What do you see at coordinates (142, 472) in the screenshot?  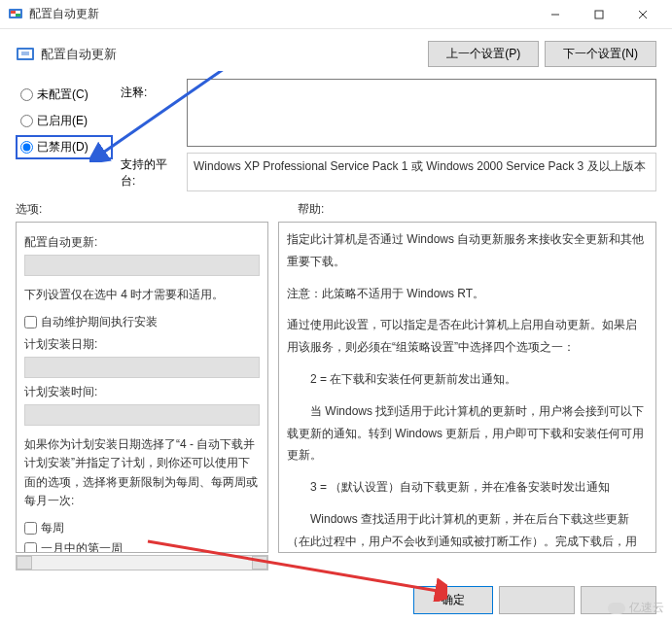 I see `options-note-2: 如果你为计划安装日期选择了“4 - 自动下载并计划安装”并指定了计划，则你还可以…` at bounding box center [142, 472].